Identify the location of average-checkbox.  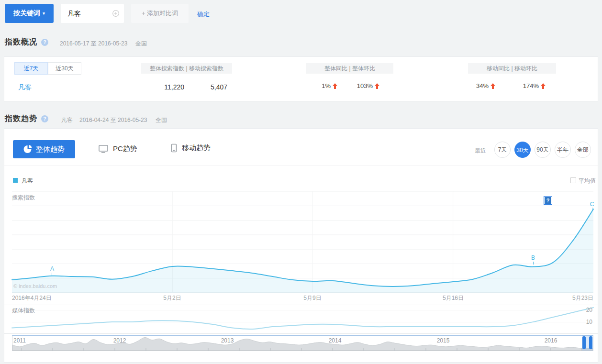
(573, 180).